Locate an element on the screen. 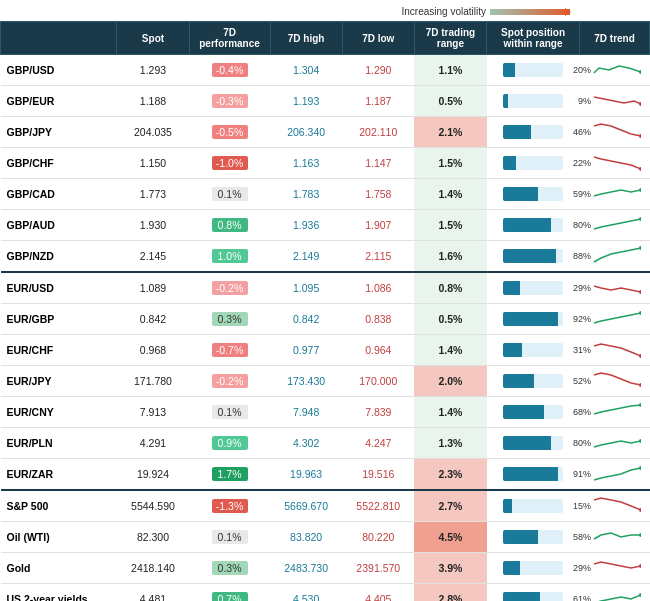  cell-spot-bar: 59% is located at coordinates (534, 194).